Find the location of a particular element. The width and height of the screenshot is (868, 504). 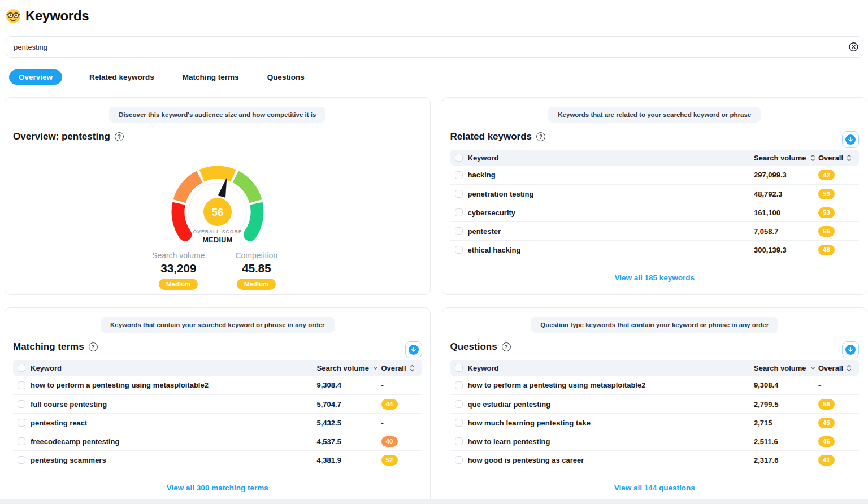

no-score-dash: - is located at coordinates (819, 385).